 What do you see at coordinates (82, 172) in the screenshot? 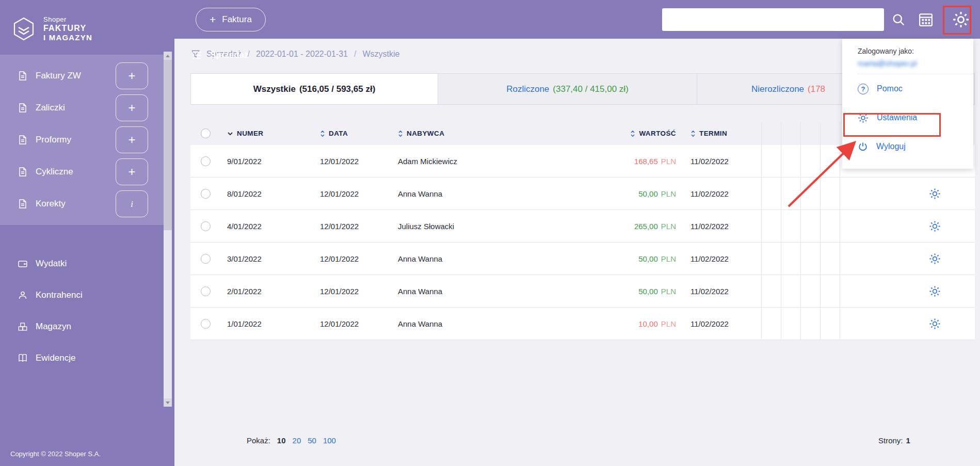
I see `sidebar-item-cykliczne: Cykliczne +` at bounding box center [82, 172].